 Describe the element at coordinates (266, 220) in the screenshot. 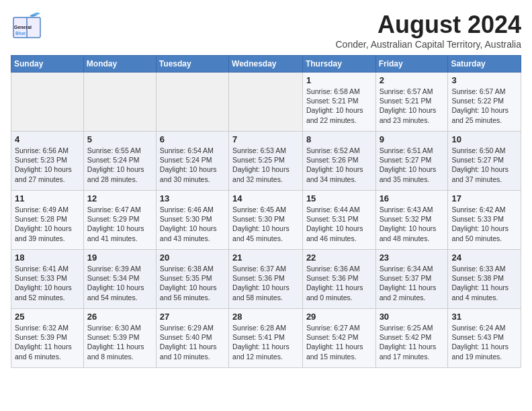

I see `week-row-3: 11Sunrise: 6:49 AM Sunset: 5:28 PM Dayli…` at that location.